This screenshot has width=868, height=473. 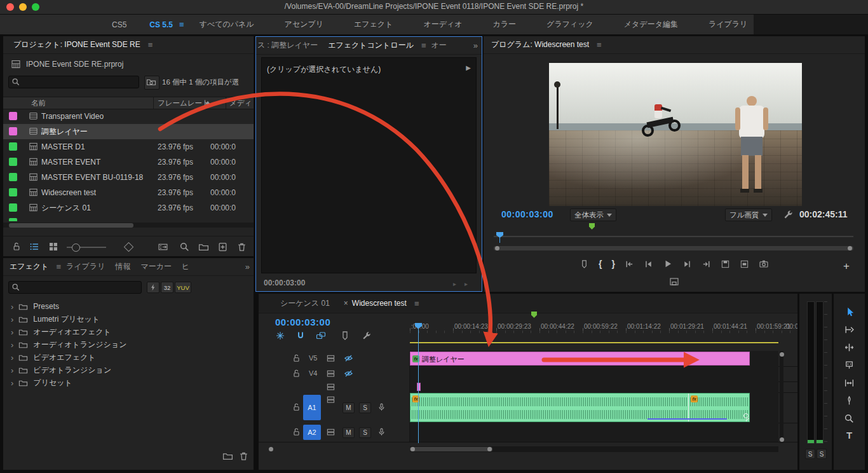 I want to click on project-row-selected: 調整レイヤー, so click(x=128, y=132).